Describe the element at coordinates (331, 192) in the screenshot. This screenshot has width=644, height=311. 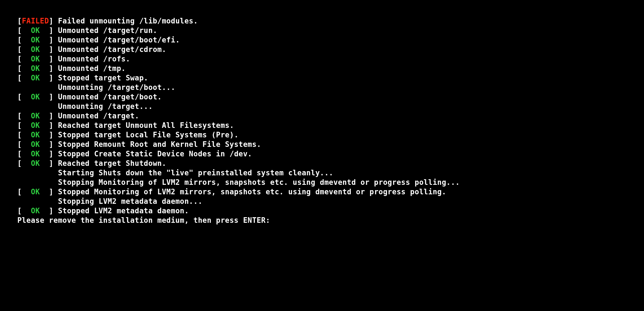
I see `console-line: [ OK ] Stopped Monitoring of LVM2 mirror…` at that location.